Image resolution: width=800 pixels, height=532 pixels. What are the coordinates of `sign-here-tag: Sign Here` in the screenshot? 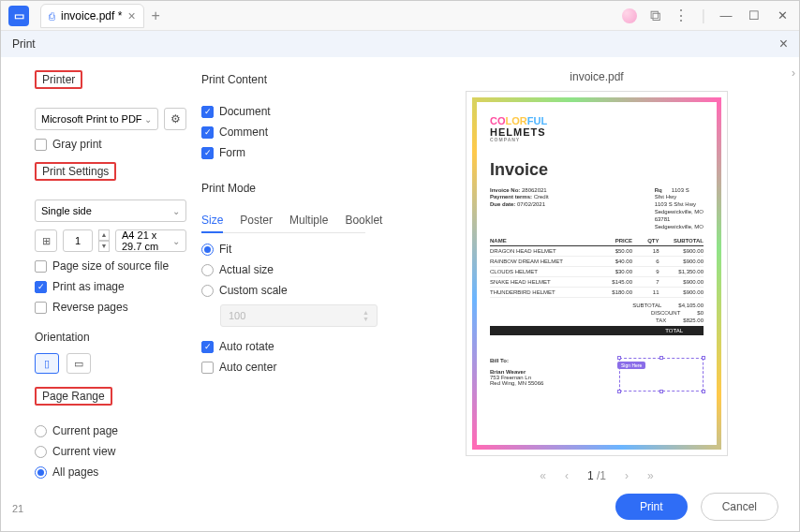 It's located at (631, 365).